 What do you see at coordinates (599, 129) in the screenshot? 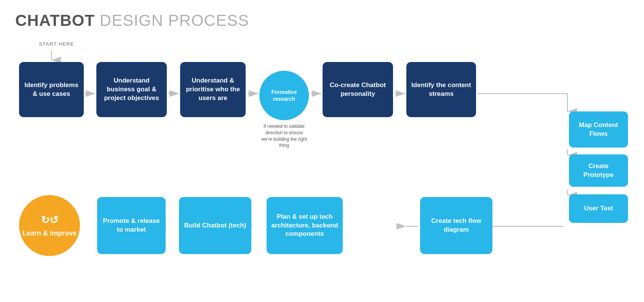
I see `map-content-flows-box: Map Content Flows` at bounding box center [599, 129].